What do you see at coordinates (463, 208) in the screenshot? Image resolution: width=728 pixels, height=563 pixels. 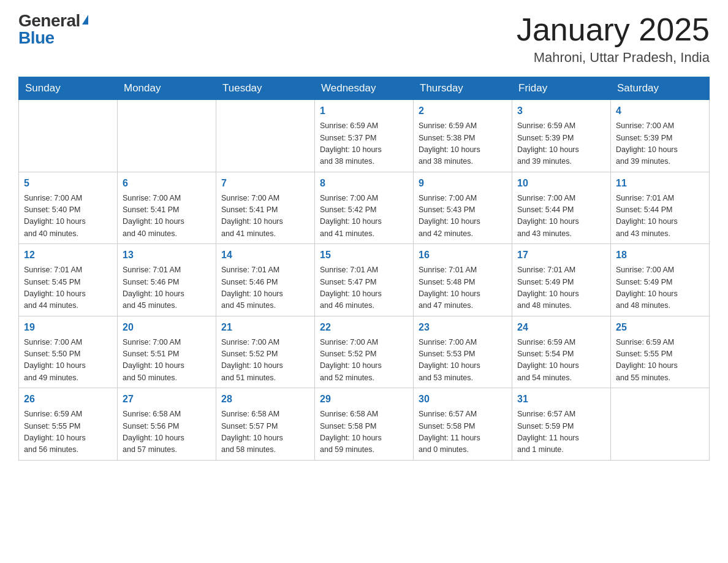 I see `calendar-day-cell: 9Sunrise: 7:00 AM Sunset: 5:43 PM Daylig…` at bounding box center [463, 208].